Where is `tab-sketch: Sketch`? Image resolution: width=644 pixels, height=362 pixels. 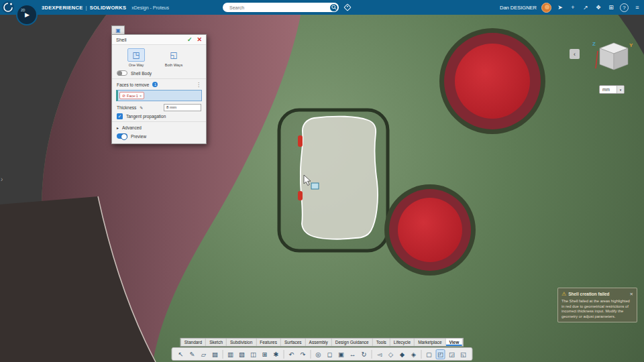
tab-sketch: Sketch is located at coordinates (216, 342).